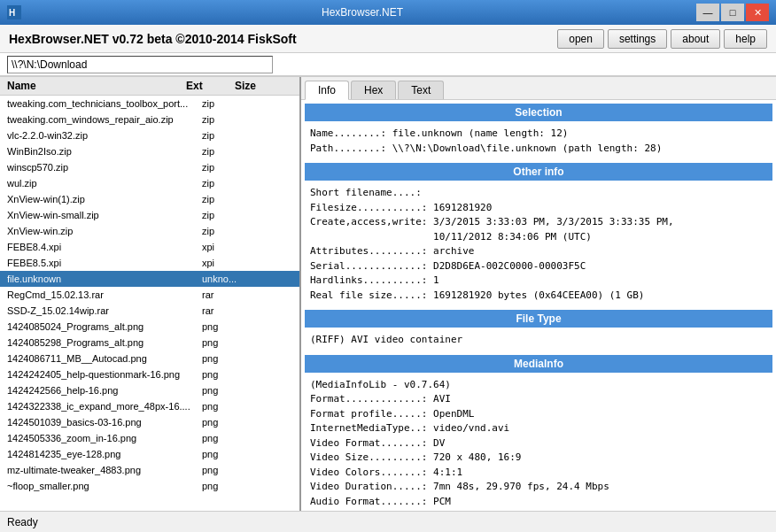 The height and width of the screenshot is (532, 776). Describe the element at coordinates (388, 39) in the screenshot. I see `menu-bar: HexBrowser.NET v0.72 beta ©2010-2014 Fis…` at that location.